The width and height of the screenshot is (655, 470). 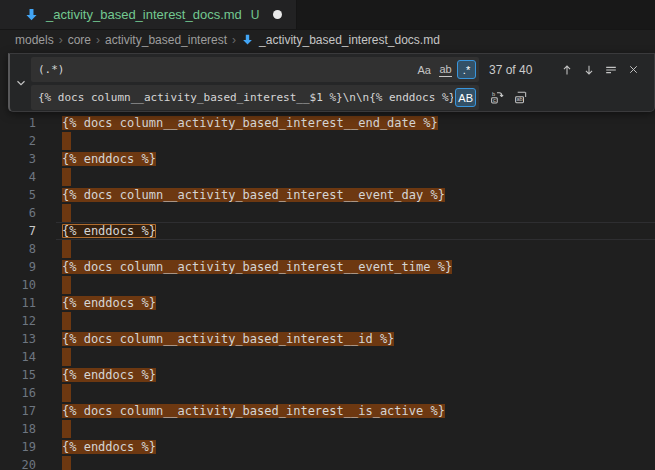 I want to click on code-line: 1{% docs column__activity_based_interest…, so click(x=328, y=123).